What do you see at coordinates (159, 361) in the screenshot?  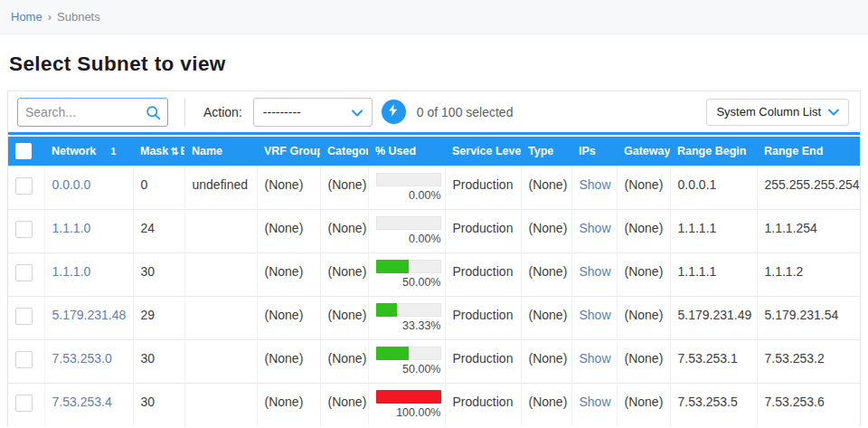 I see `cell-mask-bits: 30` at bounding box center [159, 361].